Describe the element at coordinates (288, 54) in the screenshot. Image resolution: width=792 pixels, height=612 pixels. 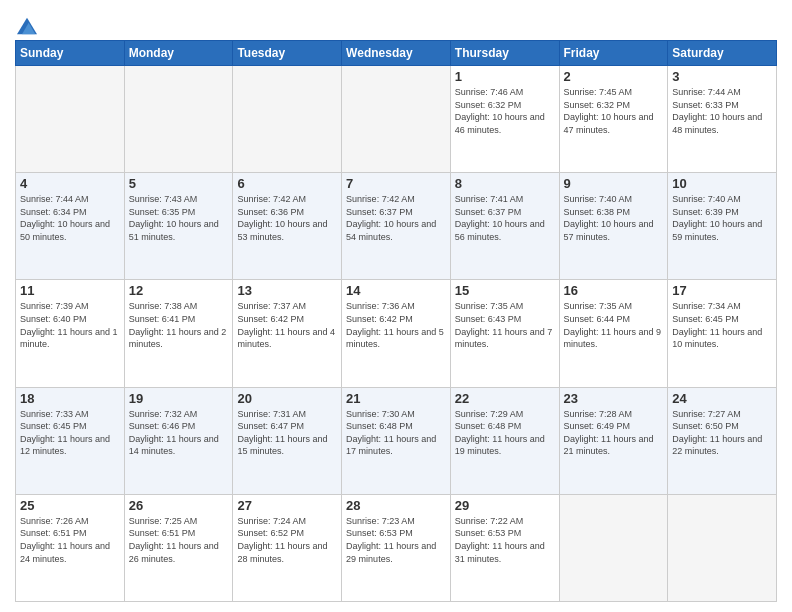
I see `weekday-header: Tuesday` at that location.